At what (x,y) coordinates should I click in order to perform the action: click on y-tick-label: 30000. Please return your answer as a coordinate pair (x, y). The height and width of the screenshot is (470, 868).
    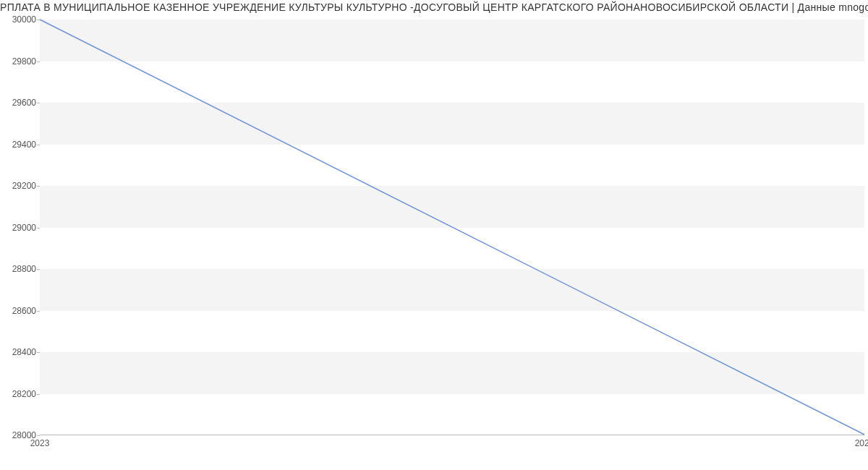
    Looking at the image, I should click on (20, 20).